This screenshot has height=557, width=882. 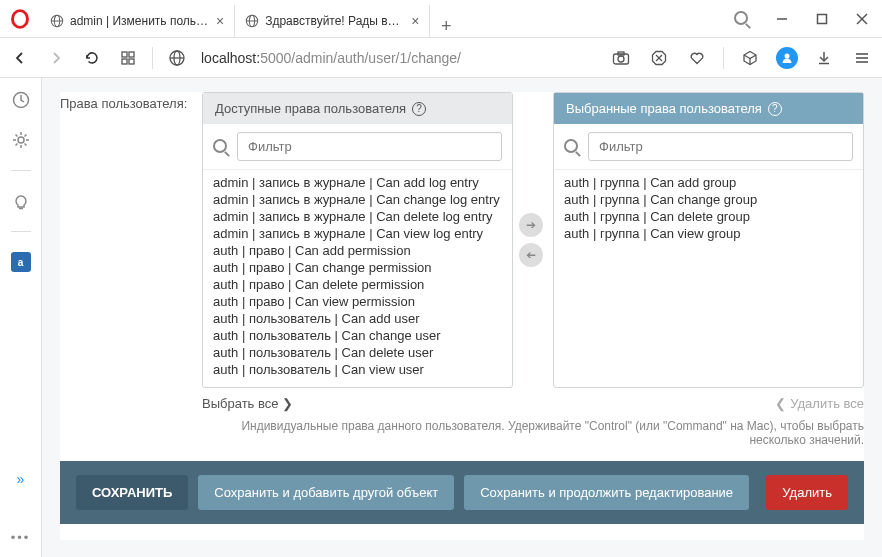 What do you see at coordinates (441, 58) in the screenshot?
I see `toolbar: localhost:5000/admin/auth/user/1/change/` at bounding box center [441, 58].